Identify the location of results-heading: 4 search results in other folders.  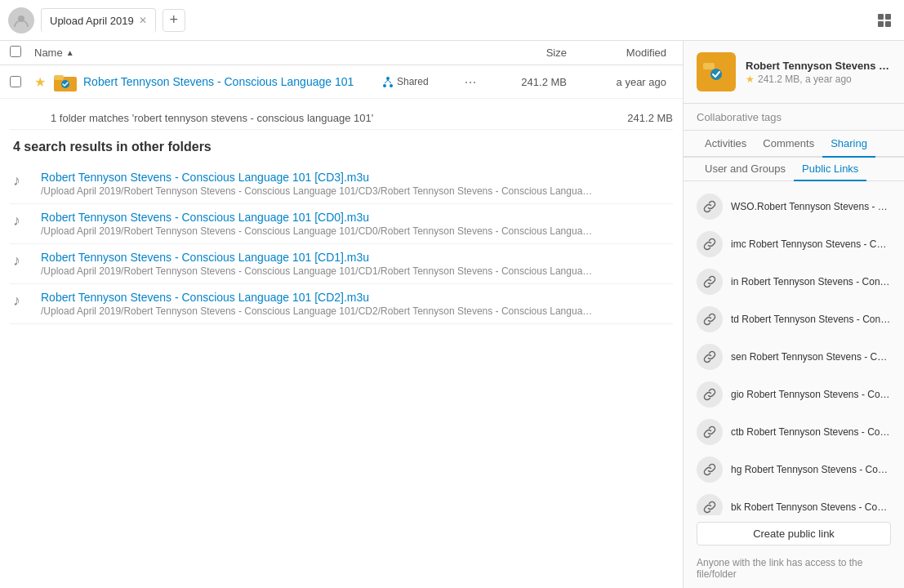
(341, 147).